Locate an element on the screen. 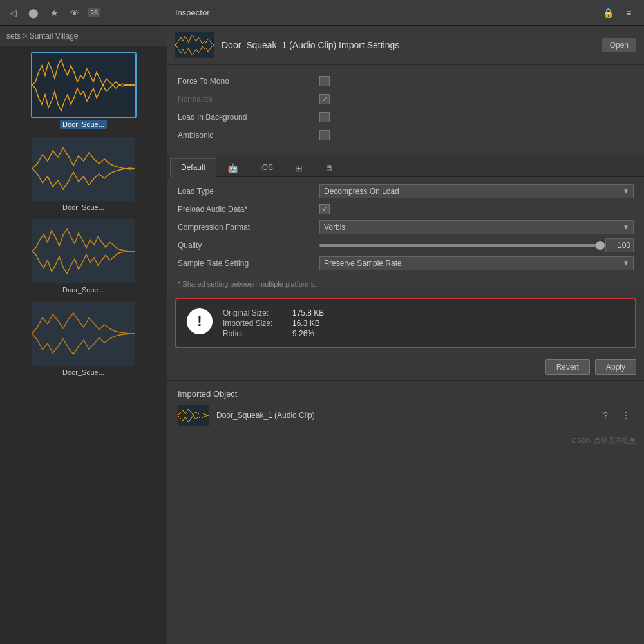 The width and height of the screenshot is (644, 644). sample-rate-row: Sample Rate Setting Preserve Sample Rate… is located at coordinates (406, 263).